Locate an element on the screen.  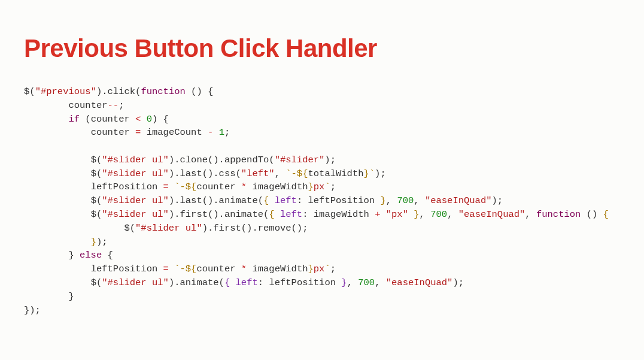
code-line: $("#slider ul").last().css("left", `-${t… is located at coordinates (205, 174).